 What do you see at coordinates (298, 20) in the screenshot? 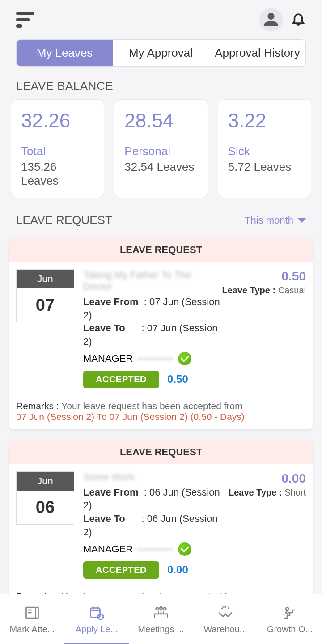
I see `notification-icon` at bounding box center [298, 20].